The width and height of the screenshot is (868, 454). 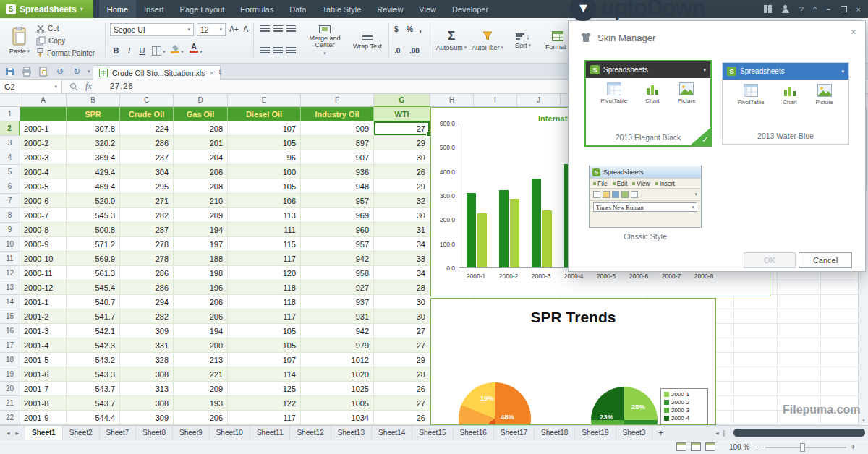 What do you see at coordinates (402, 346) in the screenshot?
I see `cell: 27` at bounding box center [402, 346].